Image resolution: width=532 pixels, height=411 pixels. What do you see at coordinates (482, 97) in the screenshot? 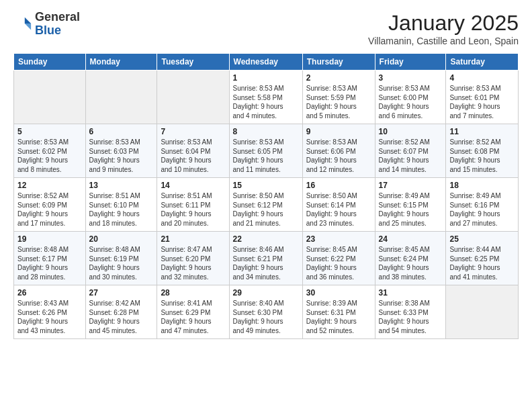
I see `calendar-cell: 4Sunrise: 8:53 AM Sunset: 6:01 PM Daylig…` at bounding box center [482, 97].